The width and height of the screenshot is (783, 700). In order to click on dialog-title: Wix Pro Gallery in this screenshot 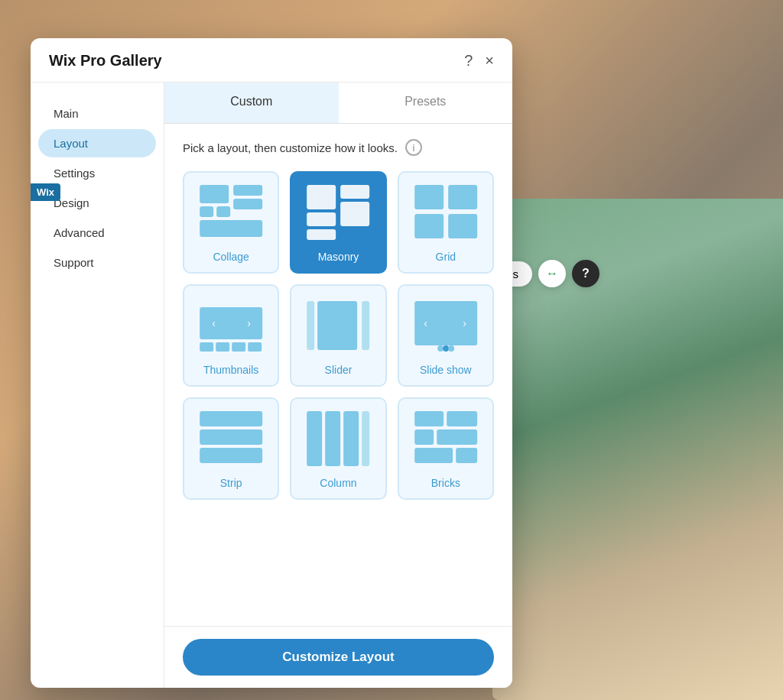, I will do `click(106, 61)`.